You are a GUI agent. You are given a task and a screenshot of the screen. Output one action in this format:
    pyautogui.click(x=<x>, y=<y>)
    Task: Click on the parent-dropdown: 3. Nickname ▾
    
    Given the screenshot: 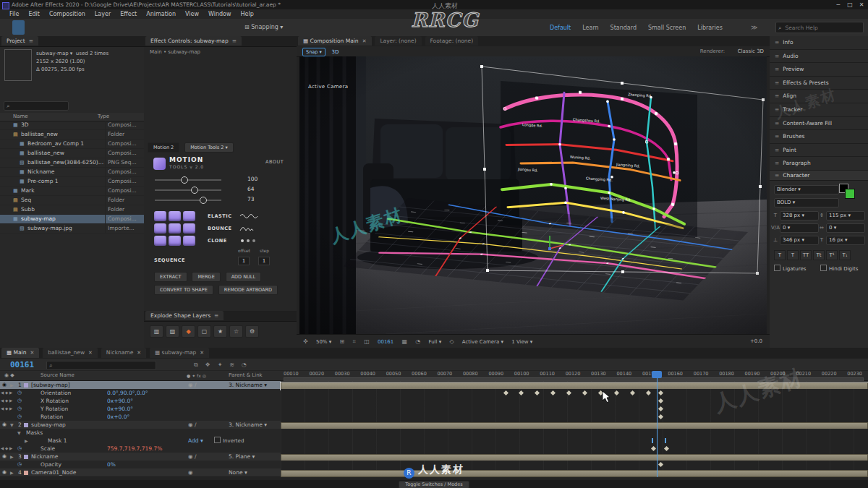 What is the action you would take?
    pyautogui.click(x=252, y=385)
    